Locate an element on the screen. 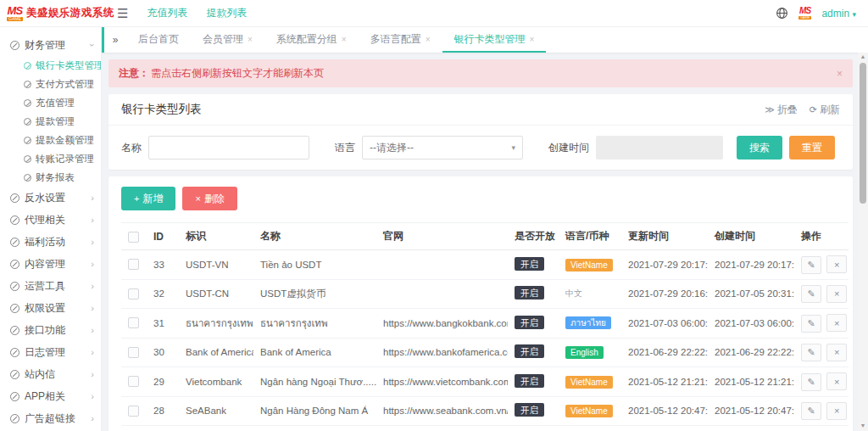  delete-button: × 删除 is located at coordinates (209, 199).